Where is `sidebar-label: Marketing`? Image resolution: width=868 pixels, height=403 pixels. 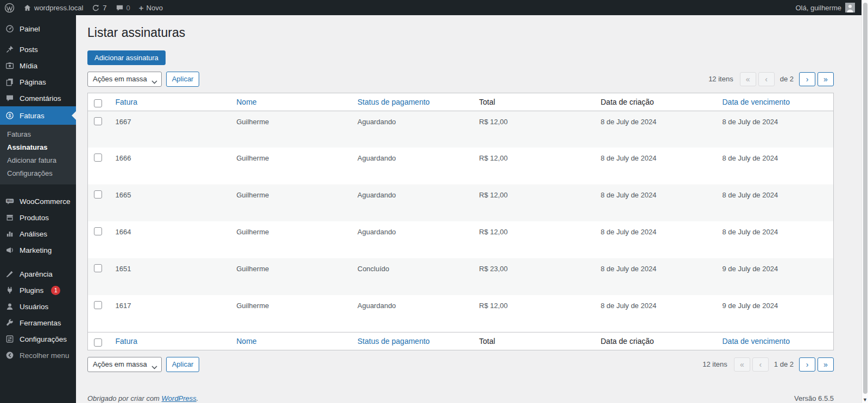
sidebar-label: Marketing is located at coordinates (36, 251).